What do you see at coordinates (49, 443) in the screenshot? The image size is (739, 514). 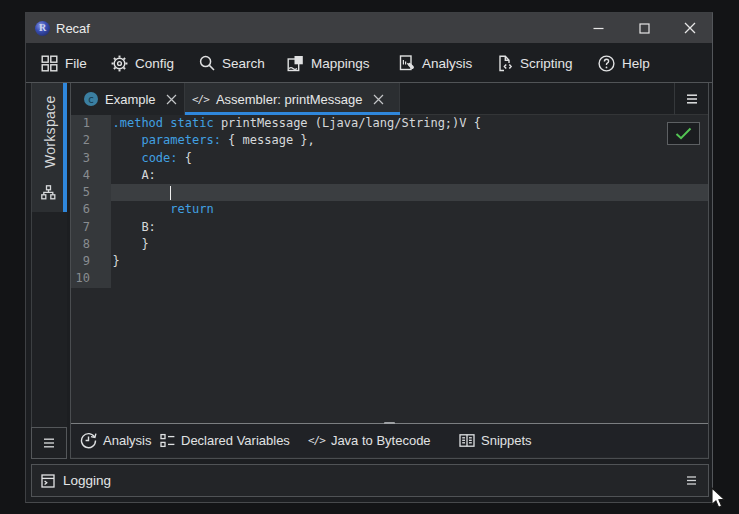 I see `side-strip-menu-button` at bounding box center [49, 443].